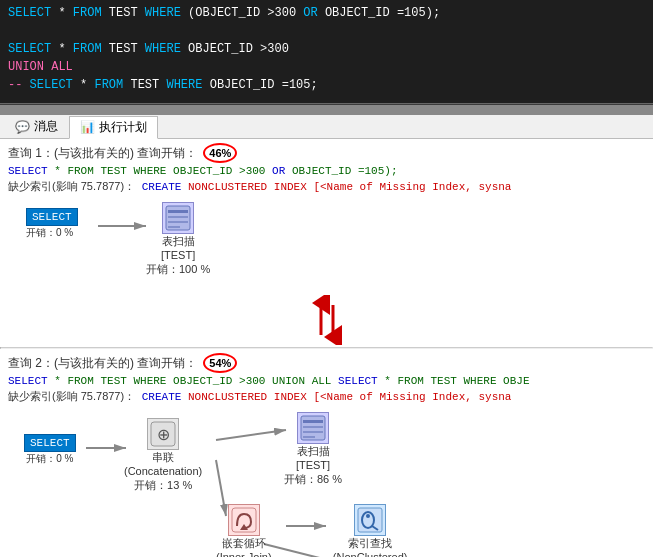 Image resolution: width=653 pixels, height=557 pixels. I want to click on inter-query-arrow, so click(326, 320).